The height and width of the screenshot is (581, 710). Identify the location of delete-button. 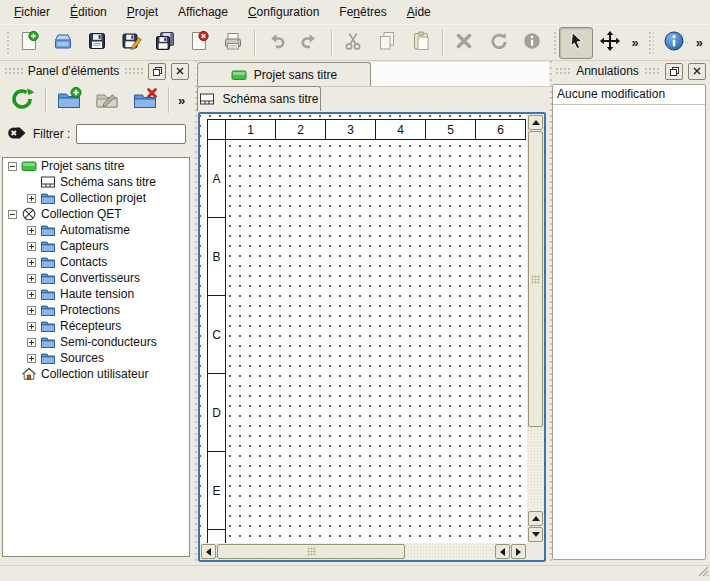
(464, 43).